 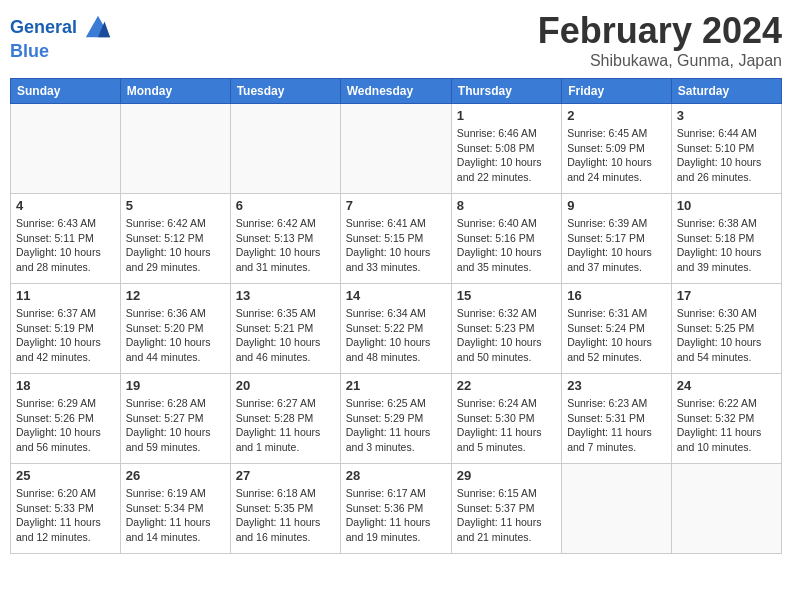 I want to click on weekday-header-row: SundayMondayTuesdayWednesdayThursdayFrid…, so click(x=396, y=92).